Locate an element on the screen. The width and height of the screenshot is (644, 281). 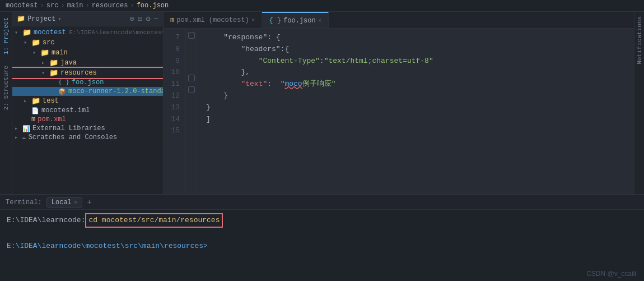
code-line-10: }, is located at coordinates (416, 73).